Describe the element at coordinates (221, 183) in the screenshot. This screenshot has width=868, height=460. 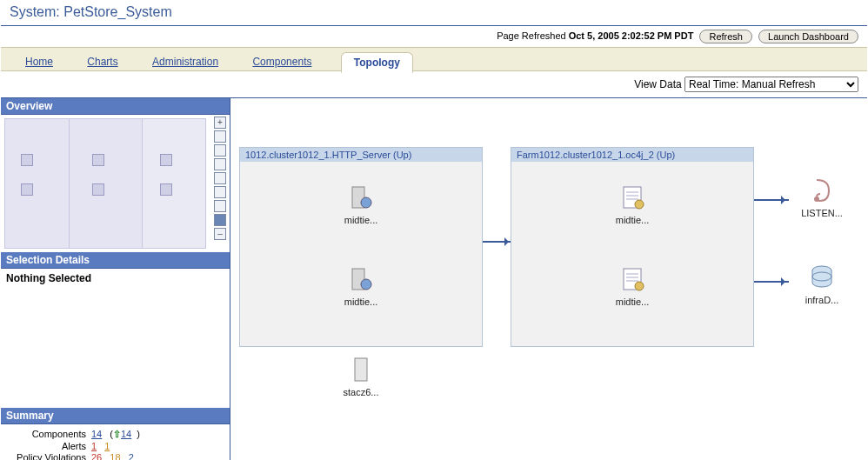
I see `zoom-controls: + –` at that location.